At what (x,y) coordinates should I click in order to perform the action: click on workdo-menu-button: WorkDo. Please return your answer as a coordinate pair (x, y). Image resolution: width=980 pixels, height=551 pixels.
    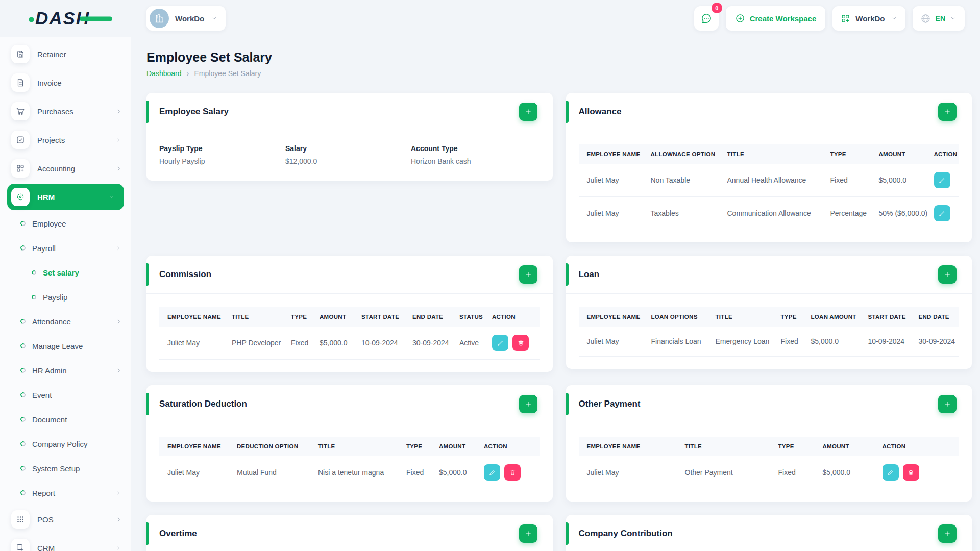
    Looking at the image, I should click on (869, 18).